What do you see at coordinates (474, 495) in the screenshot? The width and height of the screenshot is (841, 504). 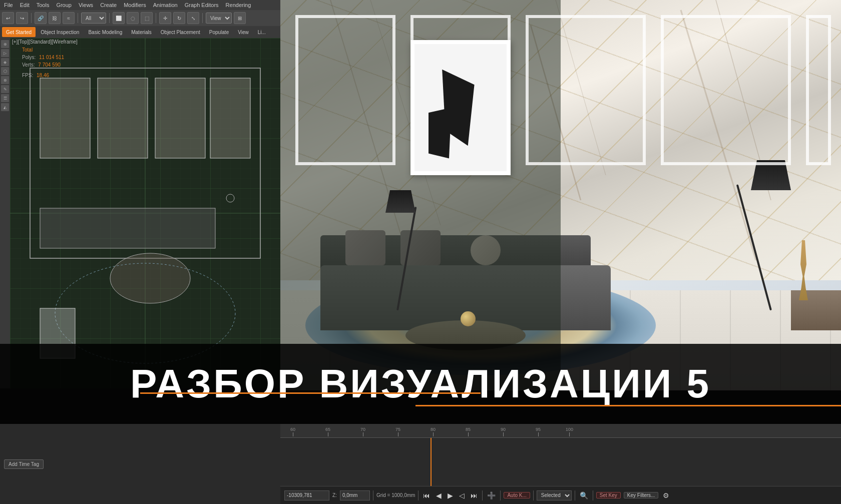 I see `go-end-button: ⏭` at bounding box center [474, 495].